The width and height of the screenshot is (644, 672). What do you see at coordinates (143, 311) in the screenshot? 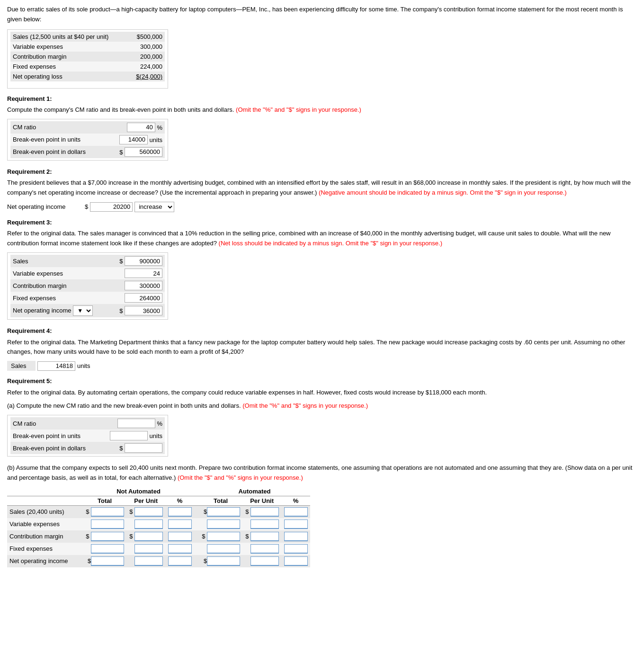
I see `req3-noi-input` at bounding box center [143, 311].